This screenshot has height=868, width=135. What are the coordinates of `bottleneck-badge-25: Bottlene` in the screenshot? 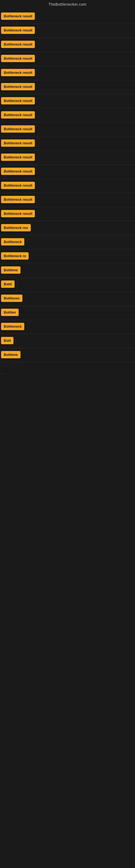 It's located at (11, 354).